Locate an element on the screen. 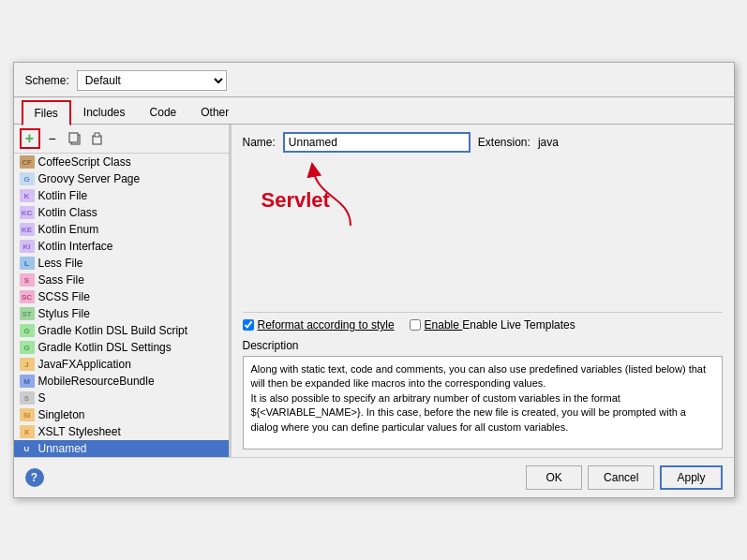  copy-icon is located at coordinates (75, 139).